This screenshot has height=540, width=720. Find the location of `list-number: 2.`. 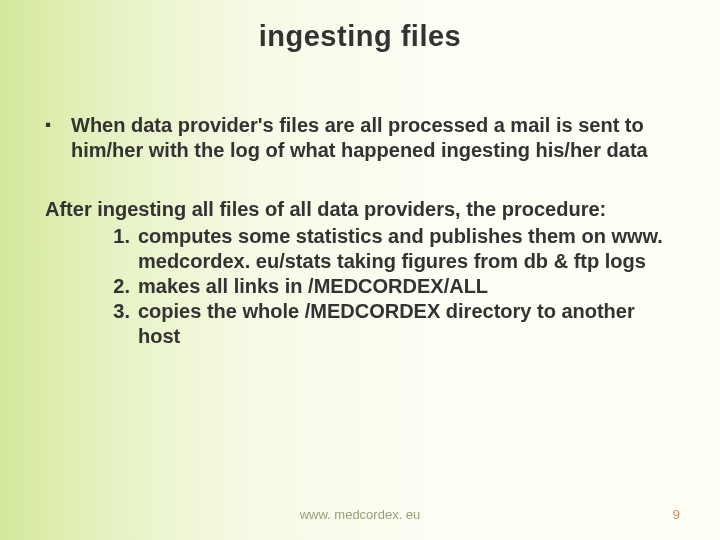

list-number: 2. is located at coordinates (119, 286).